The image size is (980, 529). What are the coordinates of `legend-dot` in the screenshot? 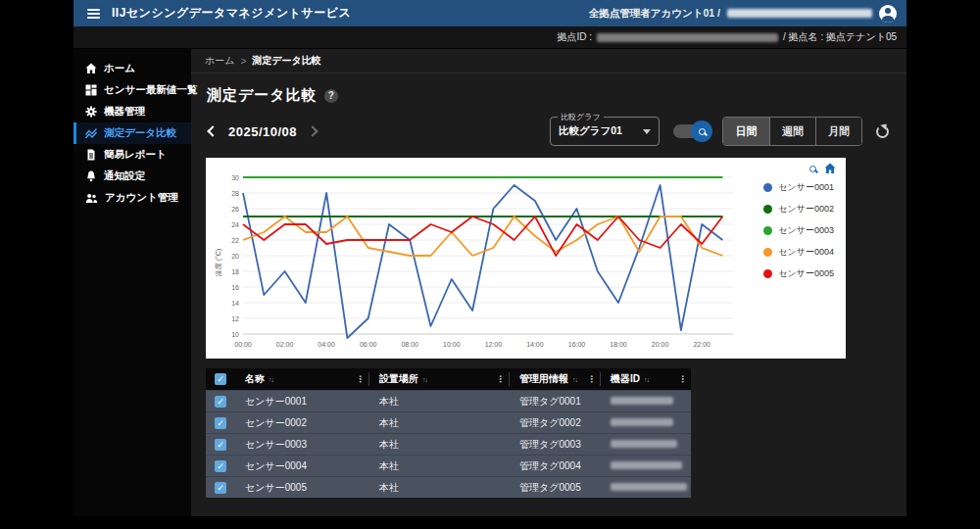 It's located at (768, 274).